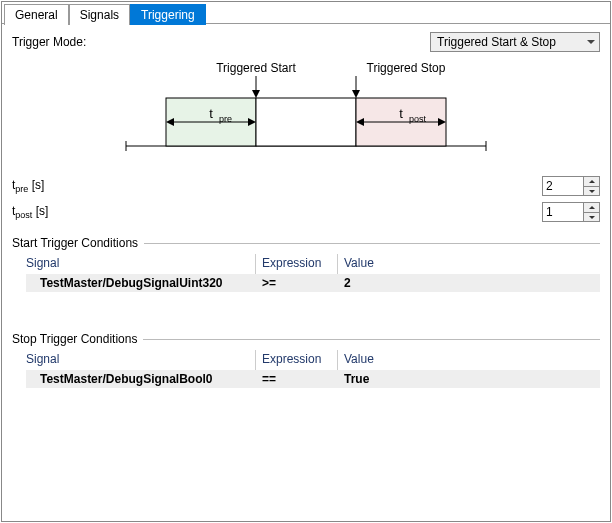 The image size is (612, 523). Describe the element at coordinates (563, 212) in the screenshot. I see `tpost-input` at that location.